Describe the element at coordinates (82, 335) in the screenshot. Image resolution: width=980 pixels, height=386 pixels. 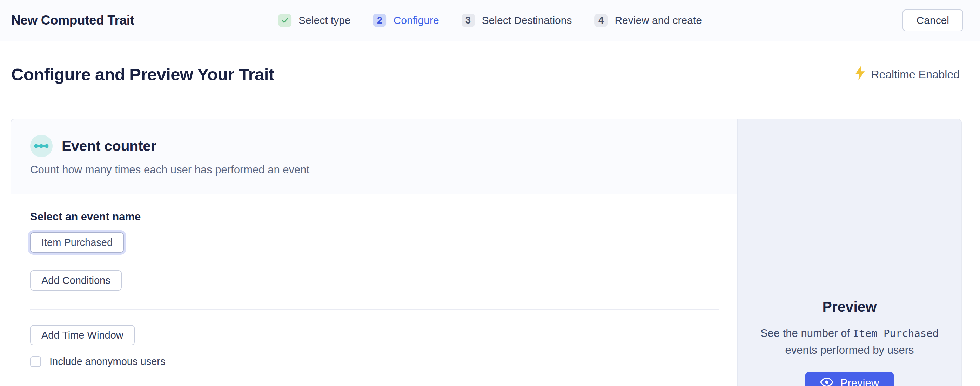
I see `add-time-window-button: Add Time Window` at that location.